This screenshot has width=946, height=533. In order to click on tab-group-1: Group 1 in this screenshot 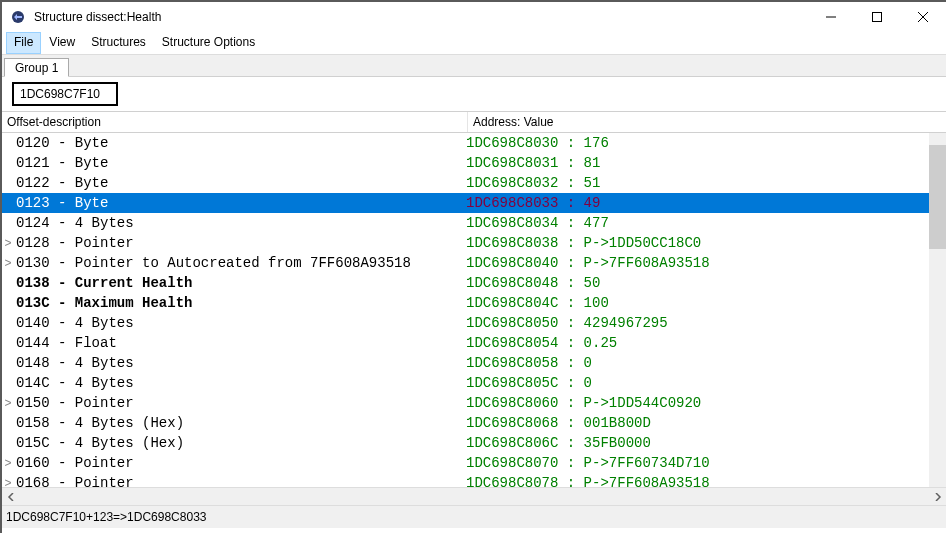, I will do `click(36, 68)`.